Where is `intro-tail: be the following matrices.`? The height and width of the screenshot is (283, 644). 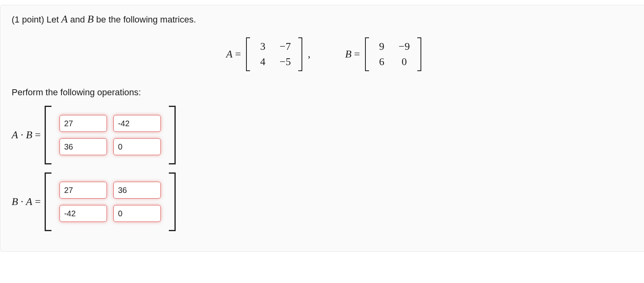
intro-tail: be the following matrices. is located at coordinates (145, 19).